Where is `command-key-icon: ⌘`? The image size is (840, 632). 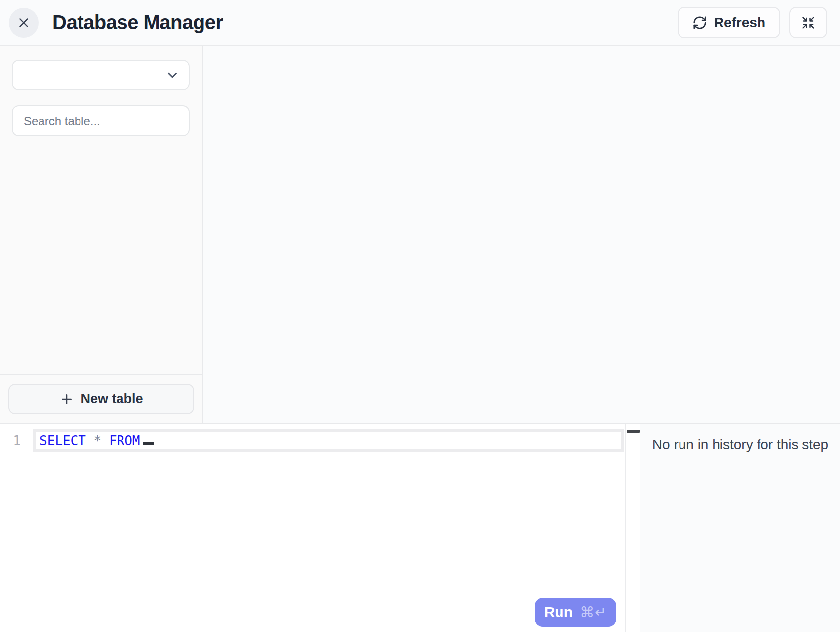
command-key-icon: ⌘ is located at coordinates (587, 612).